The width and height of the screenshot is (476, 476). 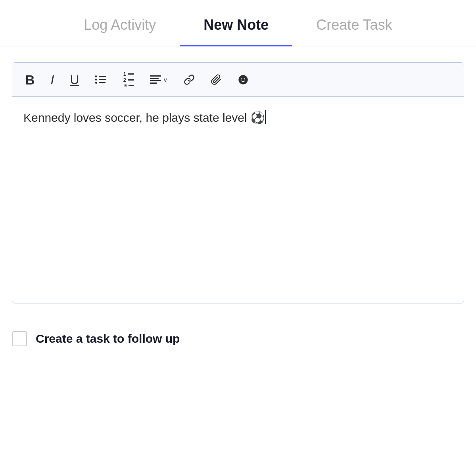 I want to click on follow-up-checkbox, so click(x=19, y=339).